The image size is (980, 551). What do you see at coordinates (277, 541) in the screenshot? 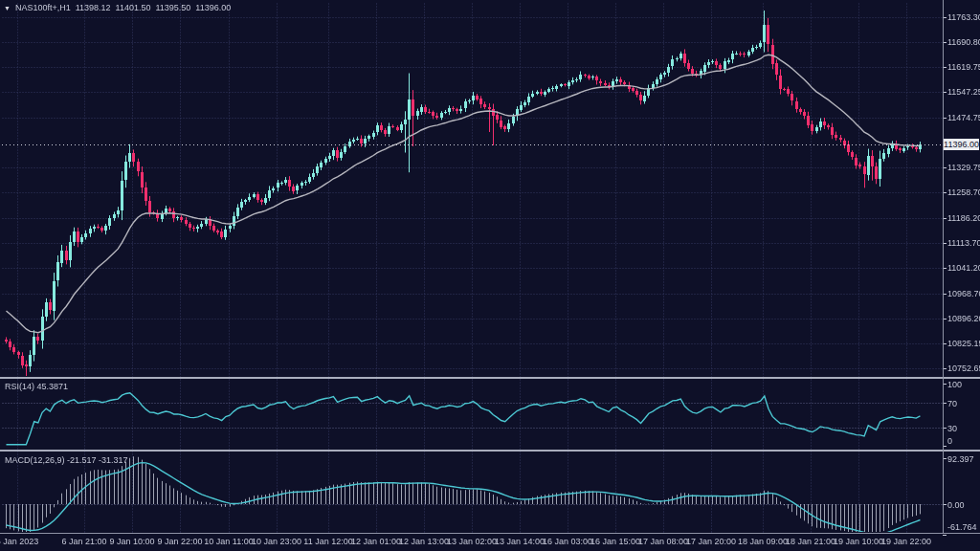
I see `time-axis-label: 10 Jan 23:00` at bounding box center [277, 541].